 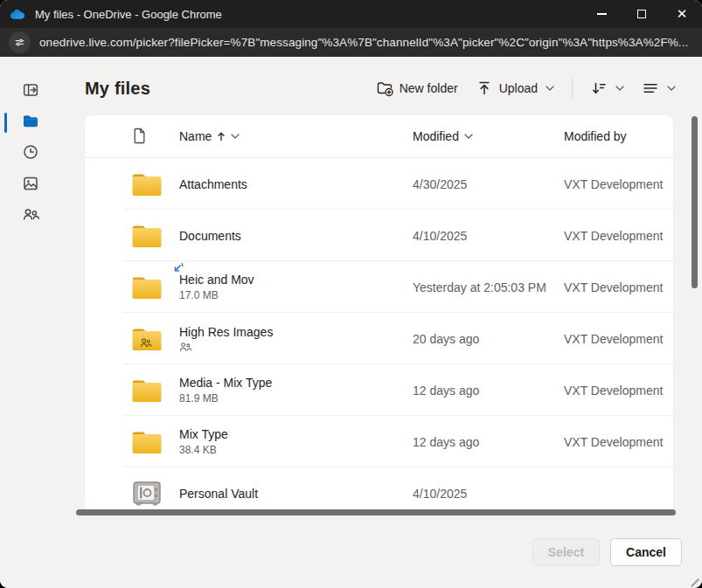 What do you see at coordinates (607, 88) in the screenshot?
I see `sort-button` at bounding box center [607, 88].